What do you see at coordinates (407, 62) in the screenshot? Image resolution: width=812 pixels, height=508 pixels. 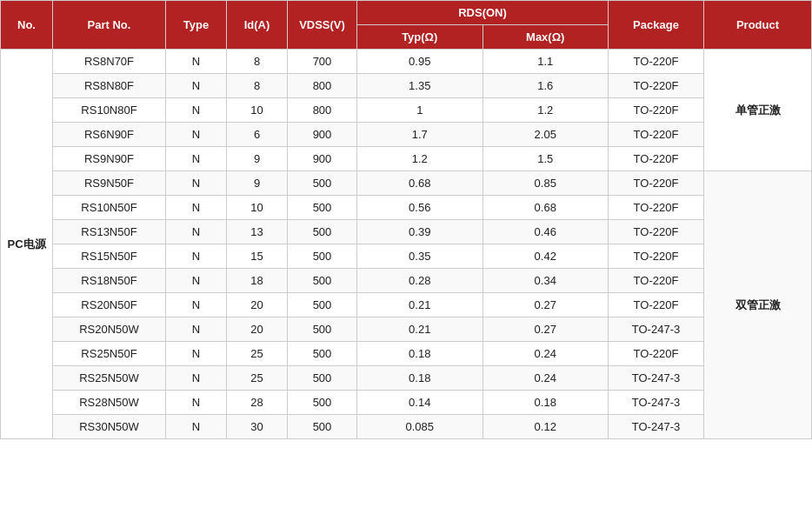 I see `table-row: PC电源RS8N70FN87000.951.1TO-220F单管正激` at bounding box center [407, 62].